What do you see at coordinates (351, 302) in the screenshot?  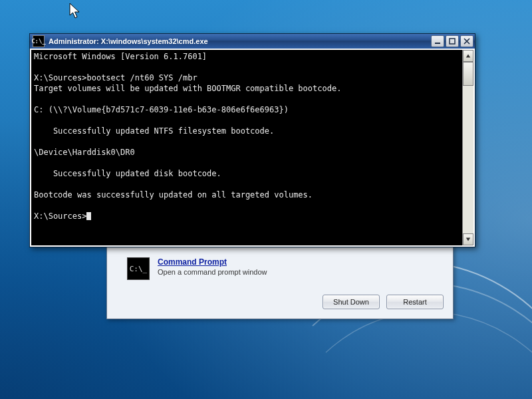 I see `shutdown-button: Shut Down` at bounding box center [351, 302].